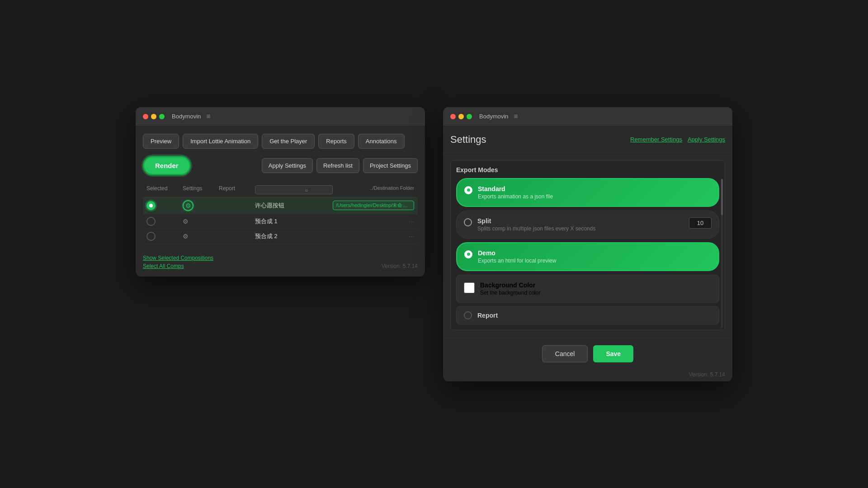 This screenshot has width=868, height=488. What do you see at coordinates (400, 266) in the screenshot?
I see `version-text: Version: 5.7.14` at bounding box center [400, 266].